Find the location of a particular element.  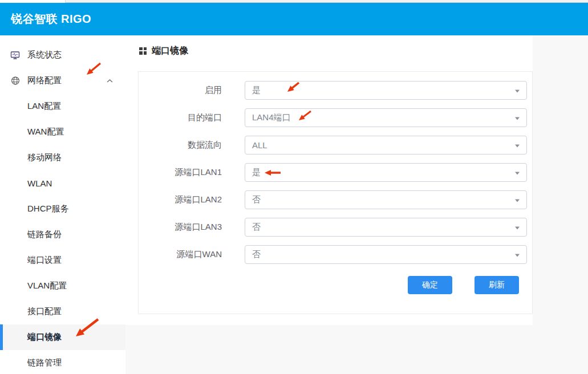

window-top-strip-tail is located at coordinates (326, 1).